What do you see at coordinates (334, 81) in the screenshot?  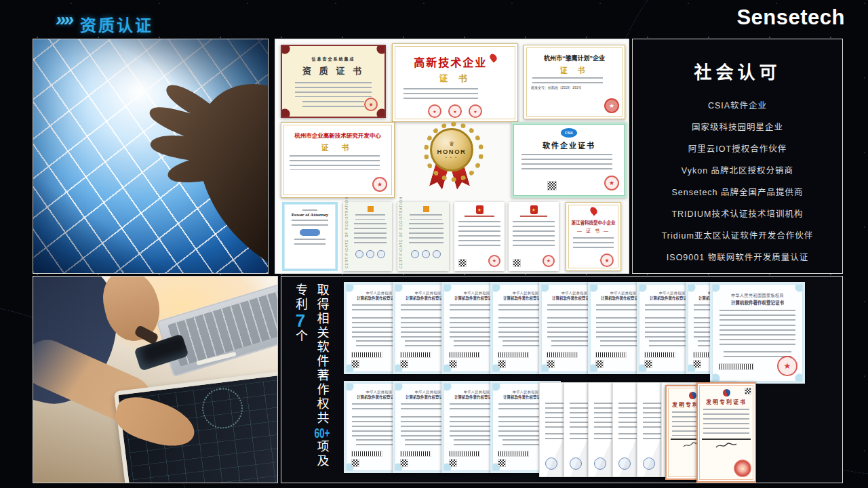 I see `cert-qualification: 信息安全系统集成 资 质 证 书 ★` at bounding box center [334, 81].